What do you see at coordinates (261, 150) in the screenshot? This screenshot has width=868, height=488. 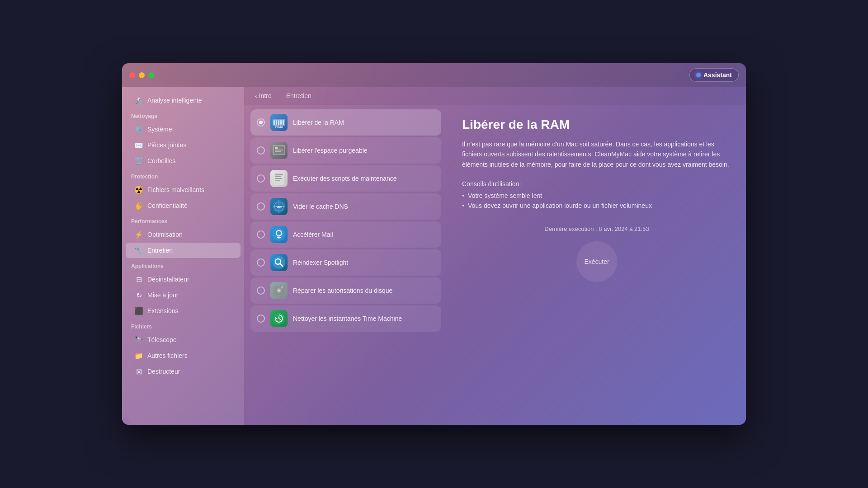 I see `task-radio-purgeable` at bounding box center [261, 150].